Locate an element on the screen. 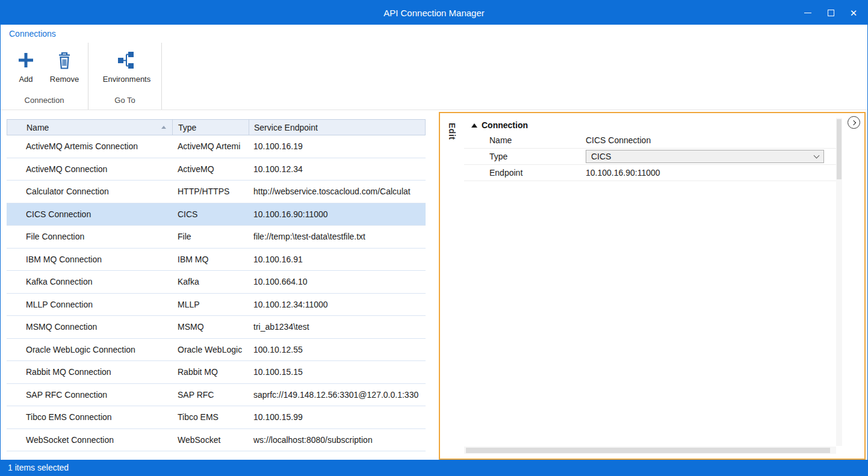 This screenshot has height=476, width=868. cell-name: Oracle WebLogic Connection is located at coordinates (89, 350).